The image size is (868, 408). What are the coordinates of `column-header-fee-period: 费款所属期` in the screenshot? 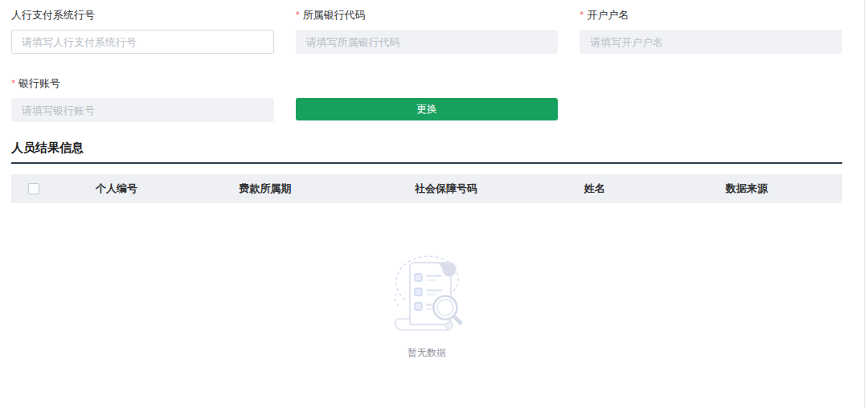 It's located at (265, 189).